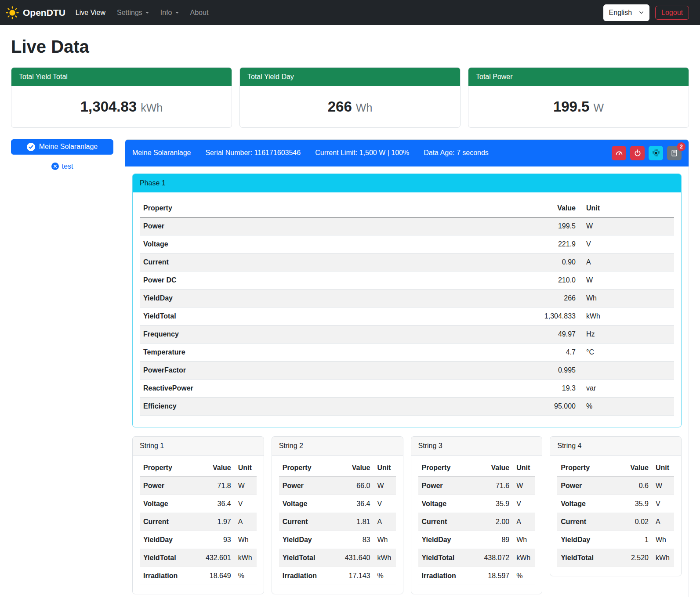 This screenshot has width=700, height=597. What do you see at coordinates (477, 515) in the screenshot?
I see `string-card-3: String 3 Property Value Unit` at bounding box center [477, 515].